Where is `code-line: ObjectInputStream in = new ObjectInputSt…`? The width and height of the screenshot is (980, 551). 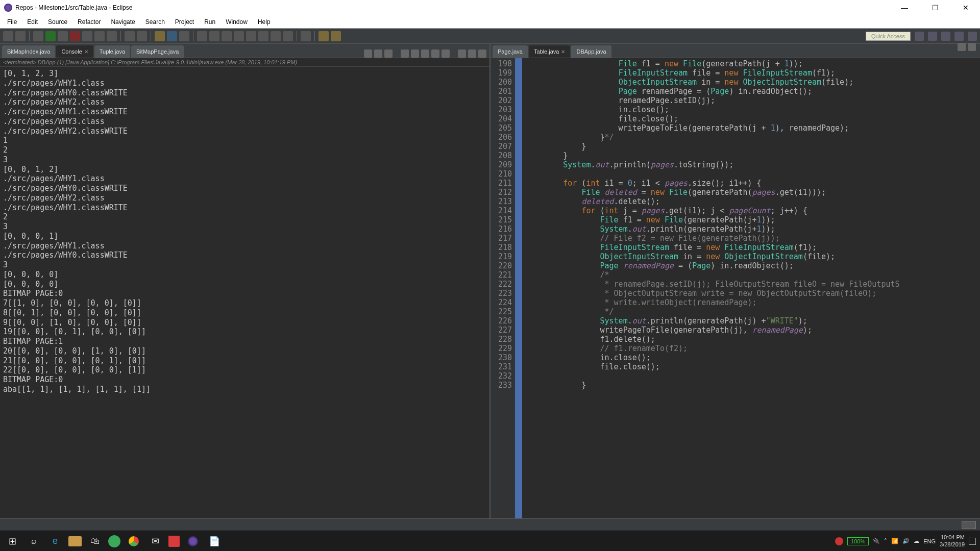
code-line: ObjectInputStream in = new ObjectInputSt… is located at coordinates (751, 82).